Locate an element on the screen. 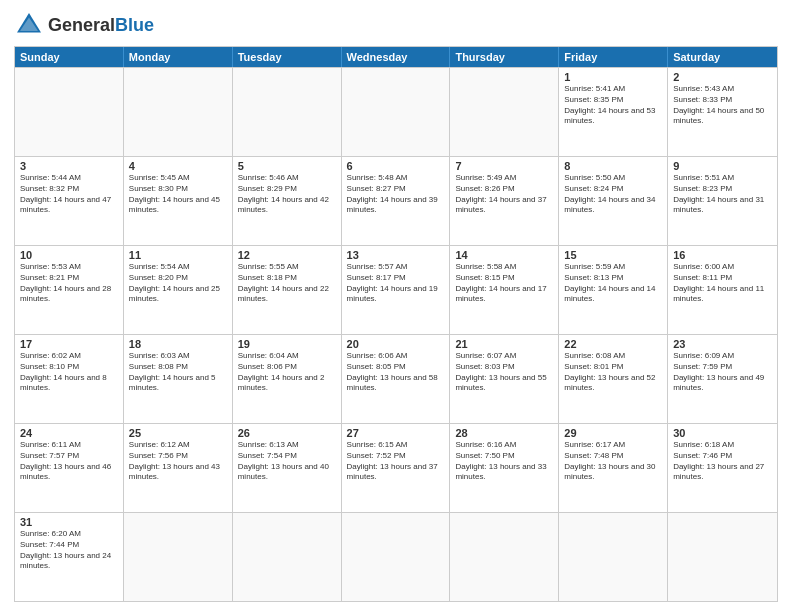  day-number: 14 is located at coordinates (504, 255).